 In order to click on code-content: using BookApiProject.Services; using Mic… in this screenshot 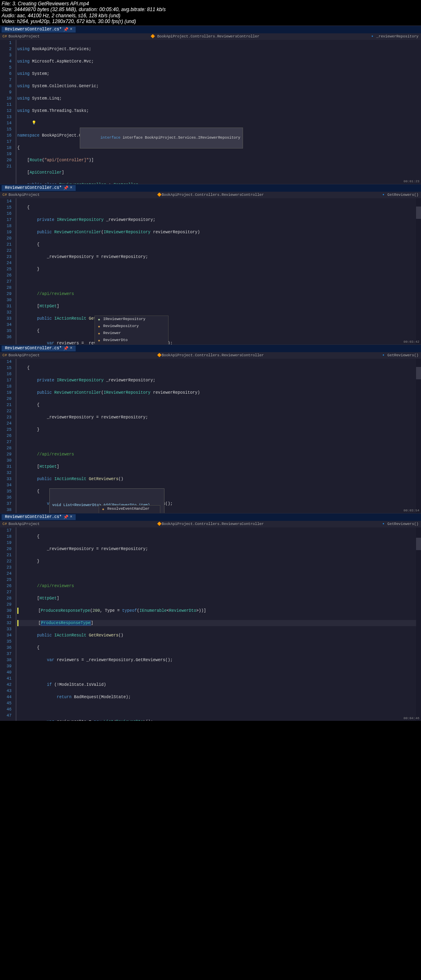, I will do `click(219, 112)`.